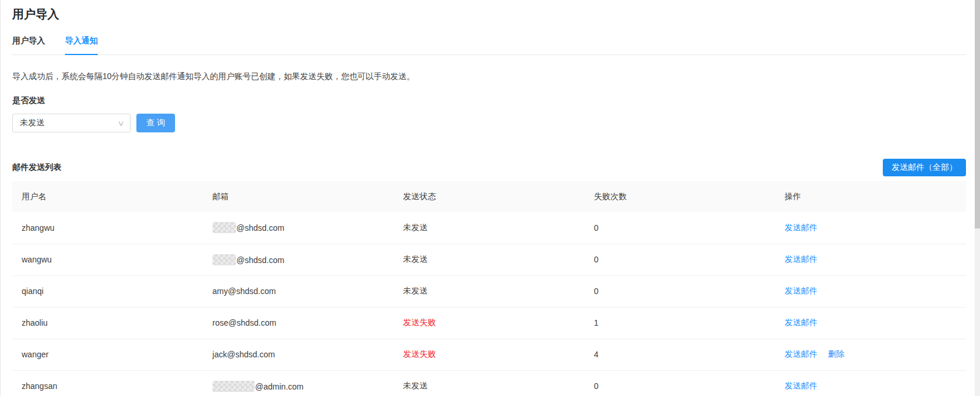 The image size is (980, 396). What do you see at coordinates (489, 383) in the screenshot?
I see `table-row: zhangsan@admin.com未发送0发送邮件` at bounding box center [489, 383].